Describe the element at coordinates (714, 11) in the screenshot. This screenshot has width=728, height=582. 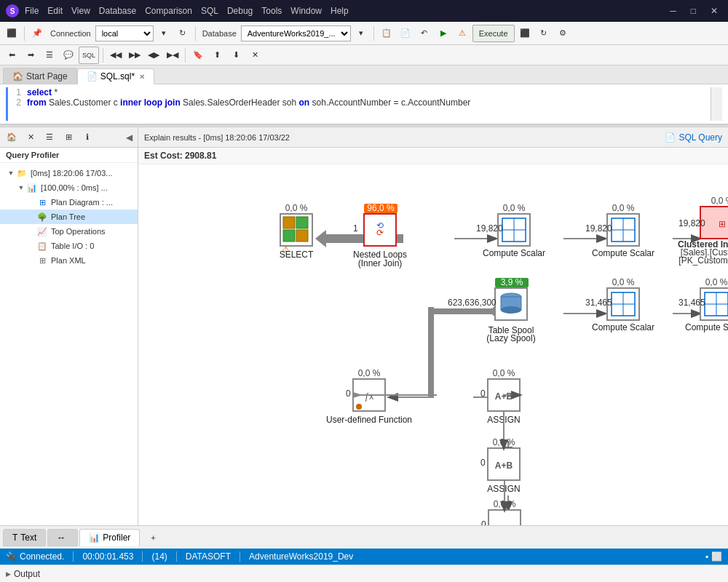
I see `close-button: ✕` at that location.